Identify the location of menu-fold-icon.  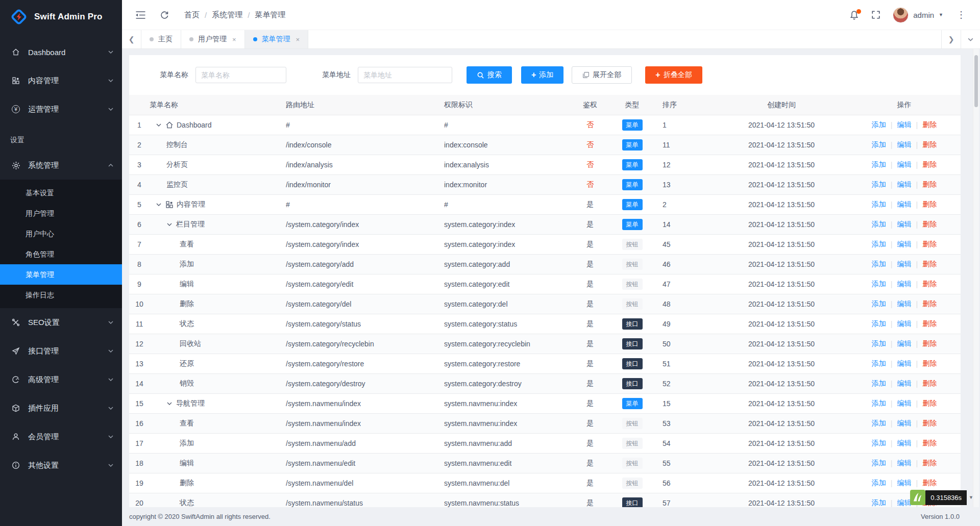
(141, 15).